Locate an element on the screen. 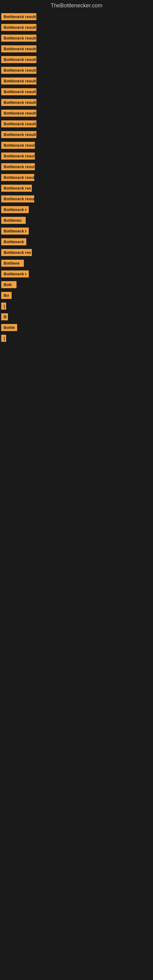 This screenshot has width=153, height=980. list-item: Bott is located at coordinates (76, 285).